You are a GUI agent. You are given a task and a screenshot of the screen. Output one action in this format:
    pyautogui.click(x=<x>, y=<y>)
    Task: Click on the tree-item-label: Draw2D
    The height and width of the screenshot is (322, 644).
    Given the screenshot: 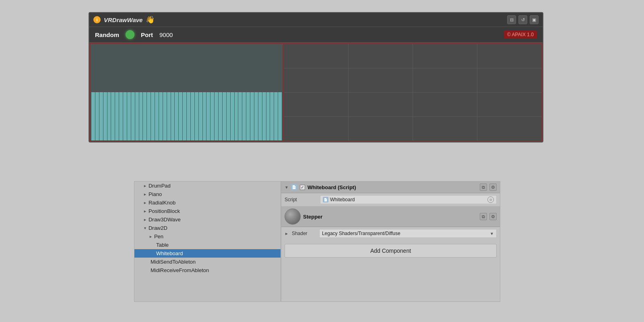 What is the action you would take?
    pyautogui.click(x=158, y=228)
    